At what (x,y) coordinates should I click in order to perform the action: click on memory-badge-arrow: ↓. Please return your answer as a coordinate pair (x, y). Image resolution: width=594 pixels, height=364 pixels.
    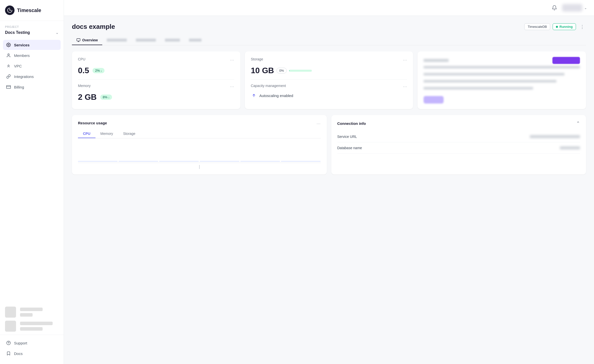
    Looking at the image, I should click on (109, 97).